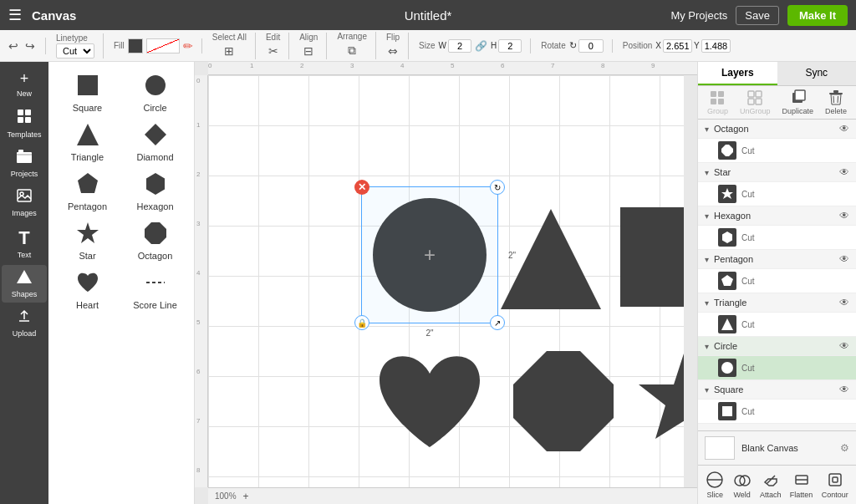 The width and height of the screenshot is (856, 504). What do you see at coordinates (777, 411) in the screenshot?
I see `square-sub-item: Cut` at bounding box center [777, 411].